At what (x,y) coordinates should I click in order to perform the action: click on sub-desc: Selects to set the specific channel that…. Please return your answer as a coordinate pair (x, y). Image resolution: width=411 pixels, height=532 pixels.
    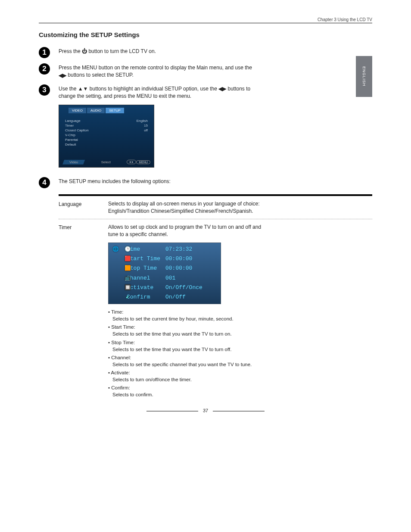
    Looking at the image, I should click on (188, 364).